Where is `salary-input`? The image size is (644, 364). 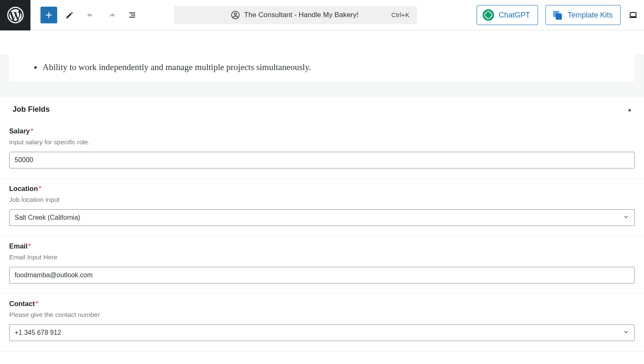
salary-input is located at coordinates (322, 160).